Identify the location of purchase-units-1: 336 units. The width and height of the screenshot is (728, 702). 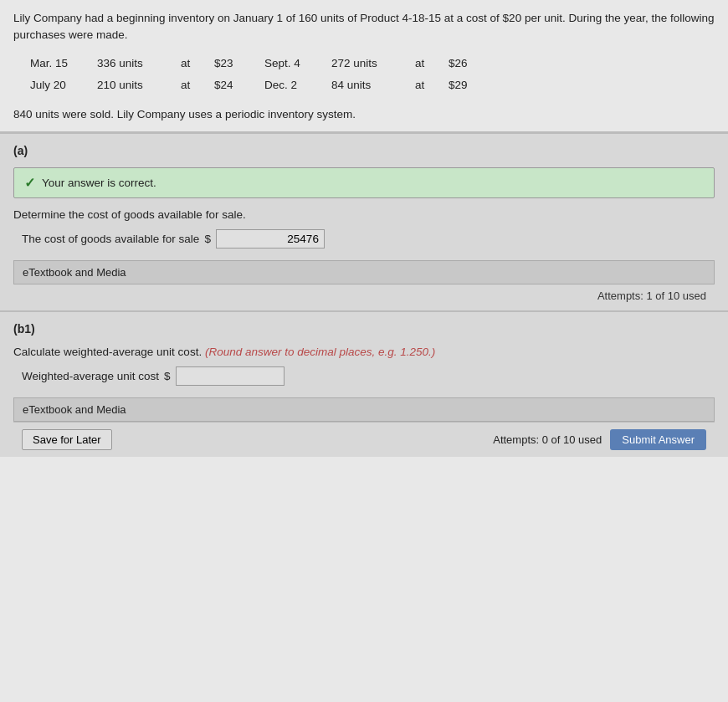
(136, 64).